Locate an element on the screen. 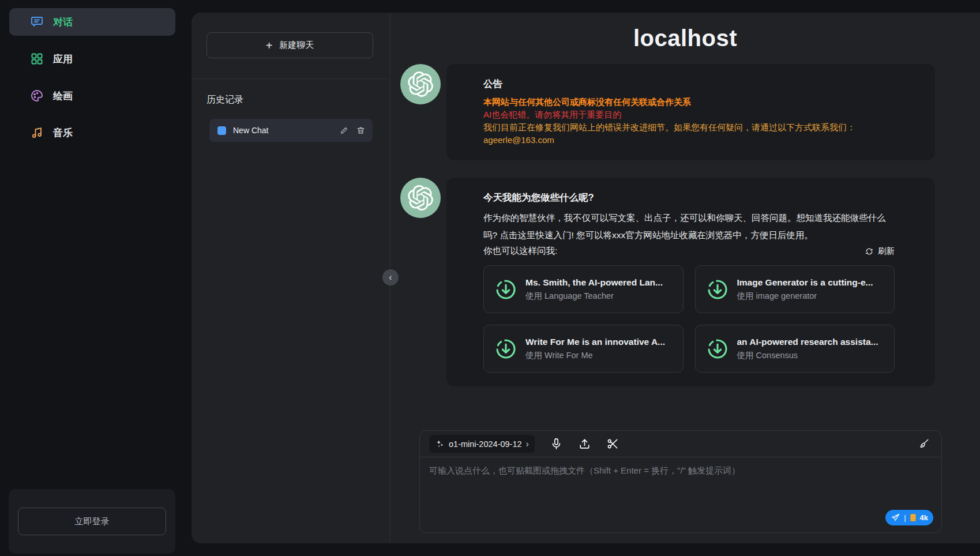 This screenshot has height=556, width=980. microphone-button is located at coordinates (556, 444).